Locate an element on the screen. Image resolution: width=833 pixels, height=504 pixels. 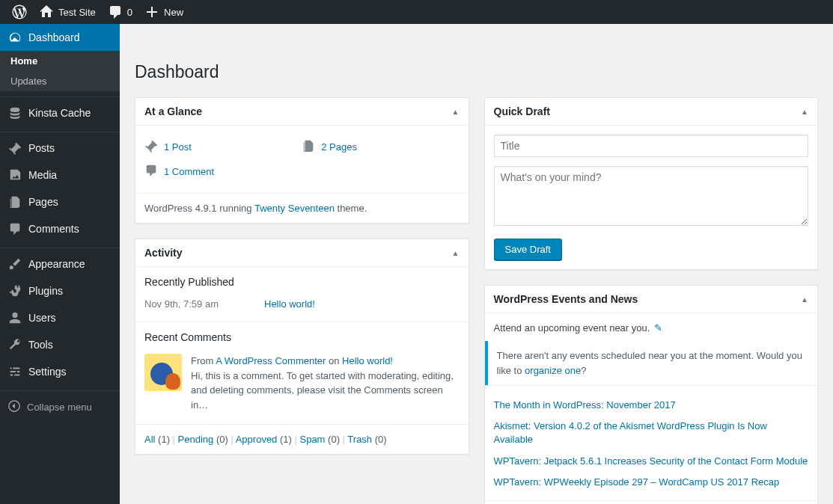
admin-bar: Test Site 0 New is located at coordinates (416, 12).